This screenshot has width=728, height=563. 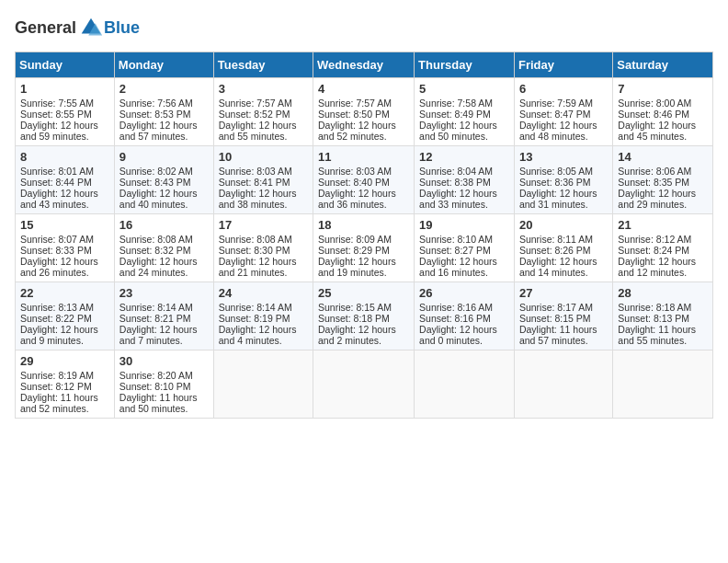 What do you see at coordinates (56, 386) in the screenshot?
I see `sunset-label: Sunset: 8:12 PM` at bounding box center [56, 386].